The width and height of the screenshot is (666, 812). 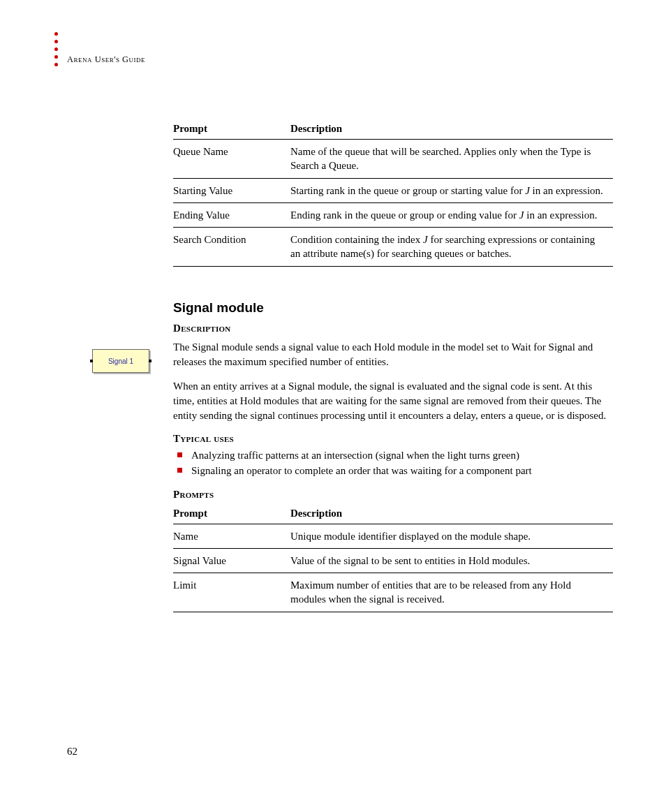 I want to click on prompt-cell: Ending Value, so click(x=232, y=215).